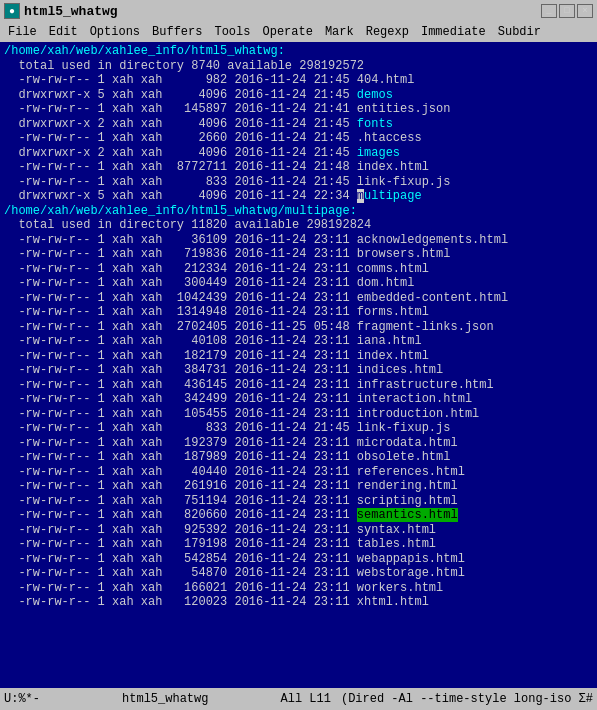 This screenshot has width=597, height=710. What do you see at coordinates (585, 11) in the screenshot?
I see `close-button: ×` at bounding box center [585, 11].